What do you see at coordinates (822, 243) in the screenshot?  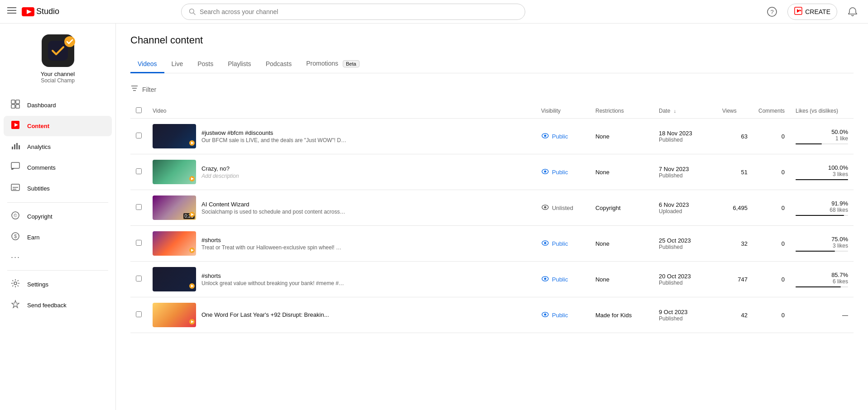 I see `likes-cell-v4: 75.0% 3 likes` at bounding box center [822, 243].